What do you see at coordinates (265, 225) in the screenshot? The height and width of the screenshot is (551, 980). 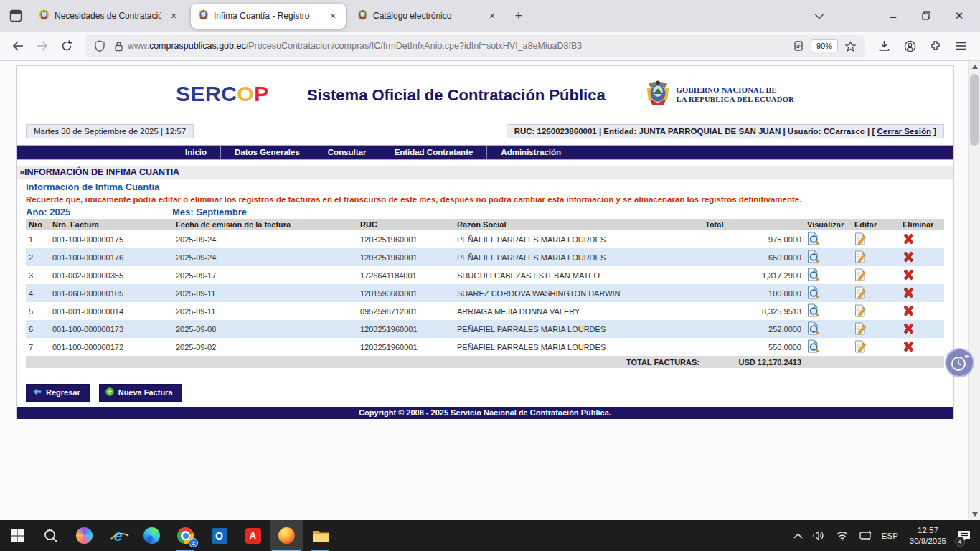 I see `header-fecha: Fecha de emisión de la factura` at bounding box center [265, 225].